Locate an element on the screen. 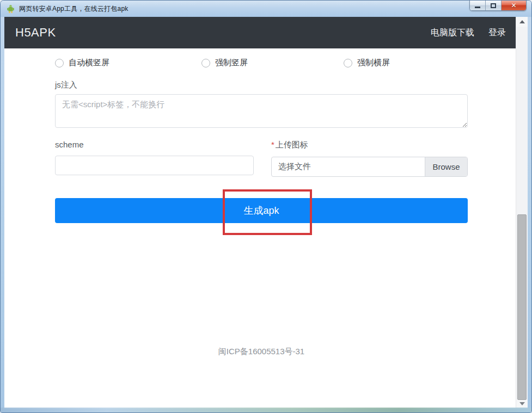  scrollbar-track is located at coordinates (522, 213).